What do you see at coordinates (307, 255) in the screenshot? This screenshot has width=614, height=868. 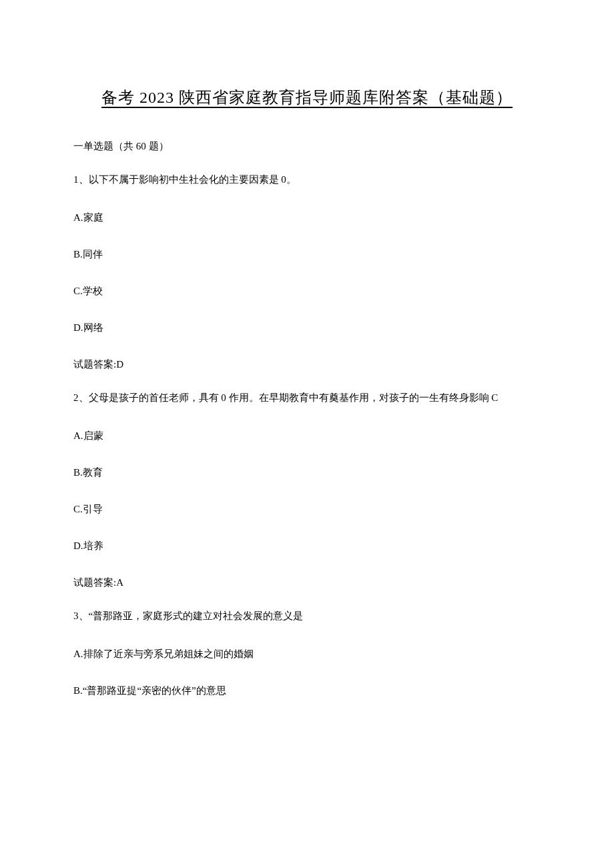 I see `question-1-option-b: B.同伴` at bounding box center [307, 255].